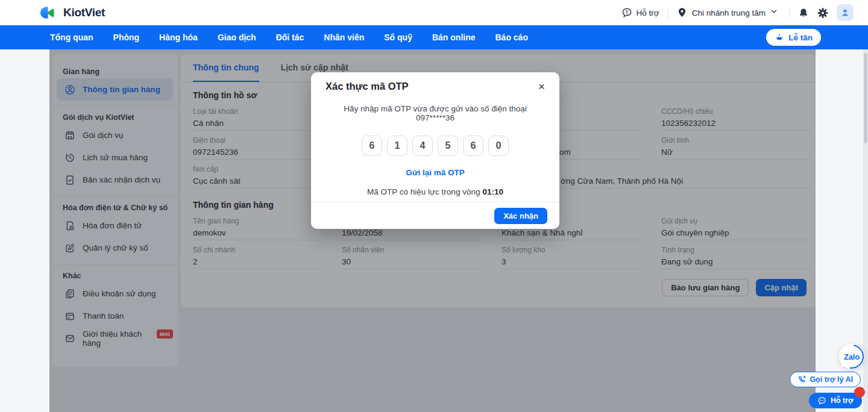 The image size is (868, 412). Describe the element at coordinates (498, 146) in the screenshot. I see `otp-digit-6: 0` at that location.